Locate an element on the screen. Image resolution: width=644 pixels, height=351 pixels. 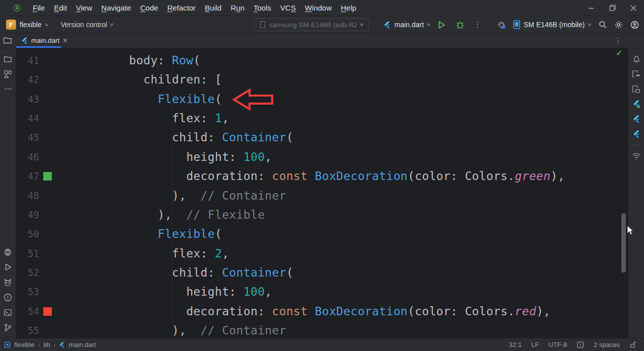
code-line-45: 45 child: Container( is located at coordinates (322, 137).